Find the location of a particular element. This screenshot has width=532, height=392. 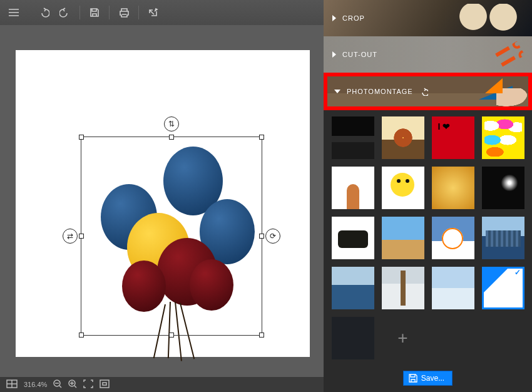

template-thumb-selected is located at coordinates (503, 288).